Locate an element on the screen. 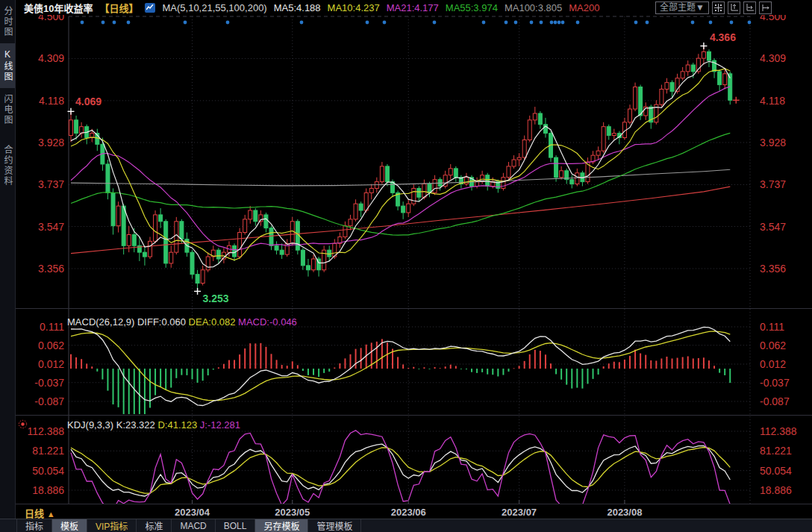 The width and height of the screenshot is (812, 532). price-annotation: 4.366 is located at coordinates (722, 37).